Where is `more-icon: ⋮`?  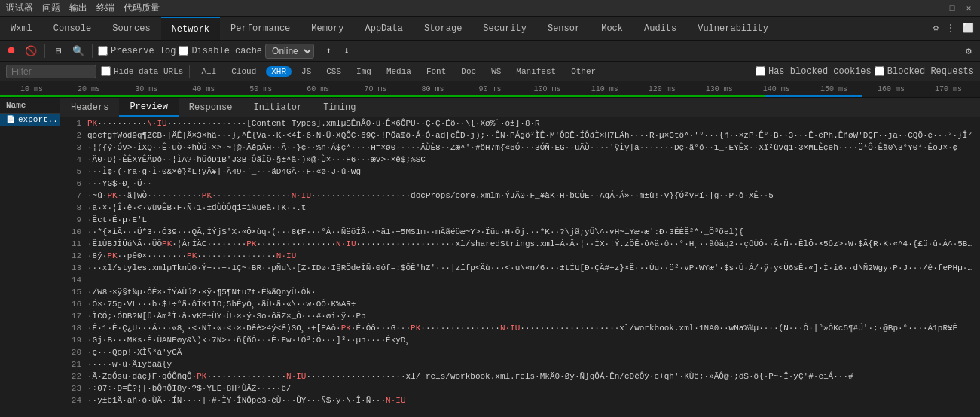 more-icon: ⋮ is located at coordinates (951, 29).